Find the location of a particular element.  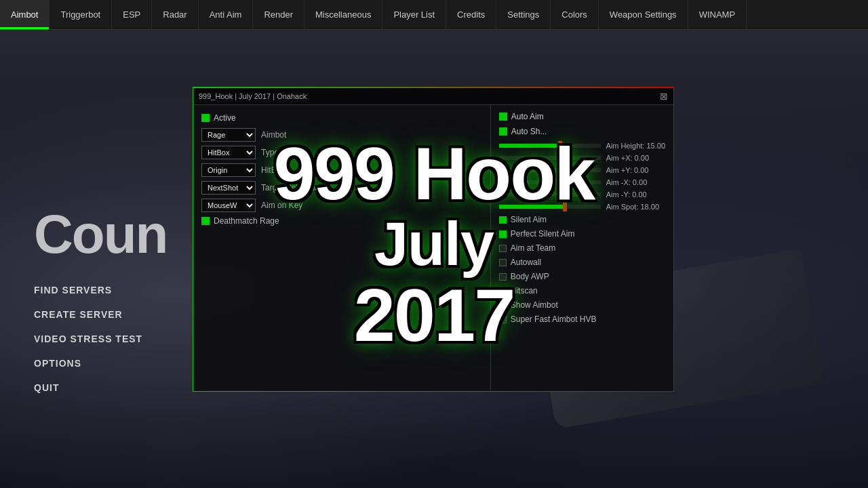

right-column: Auto Aim Auto Sh... Aim Height: 15.00 Ai… is located at coordinates (582, 248).